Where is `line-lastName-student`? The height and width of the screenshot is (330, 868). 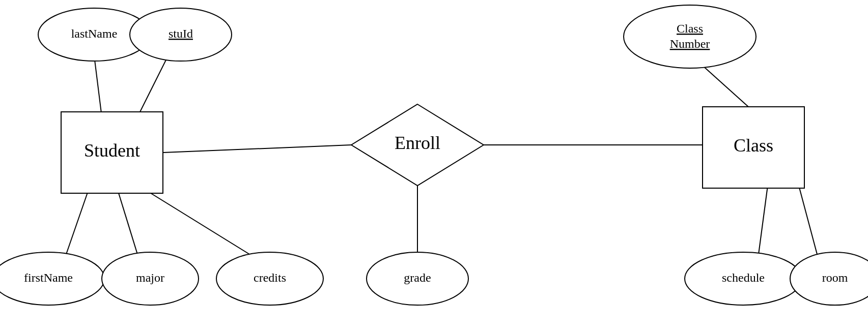 line-lastName-student is located at coordinates (98, 86).